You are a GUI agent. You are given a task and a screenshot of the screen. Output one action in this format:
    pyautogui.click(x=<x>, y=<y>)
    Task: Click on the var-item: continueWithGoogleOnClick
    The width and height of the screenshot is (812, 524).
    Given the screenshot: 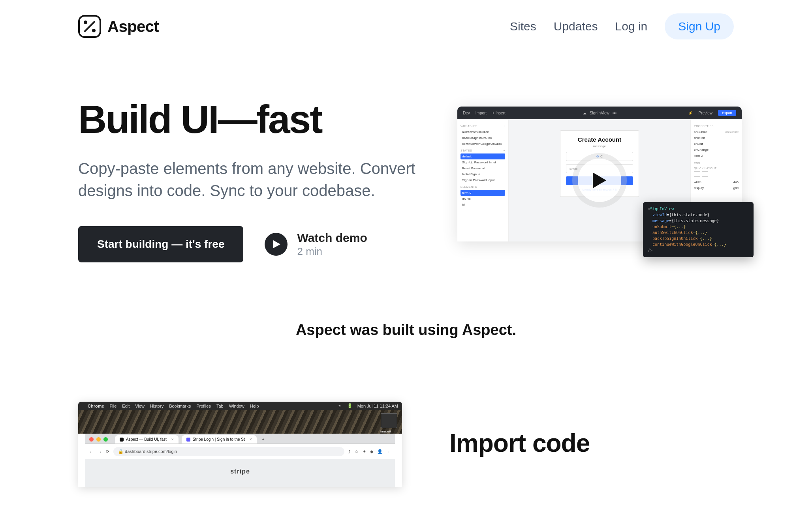 What is the action you would take?
    pyautogui.click(x=483, y=144)
    